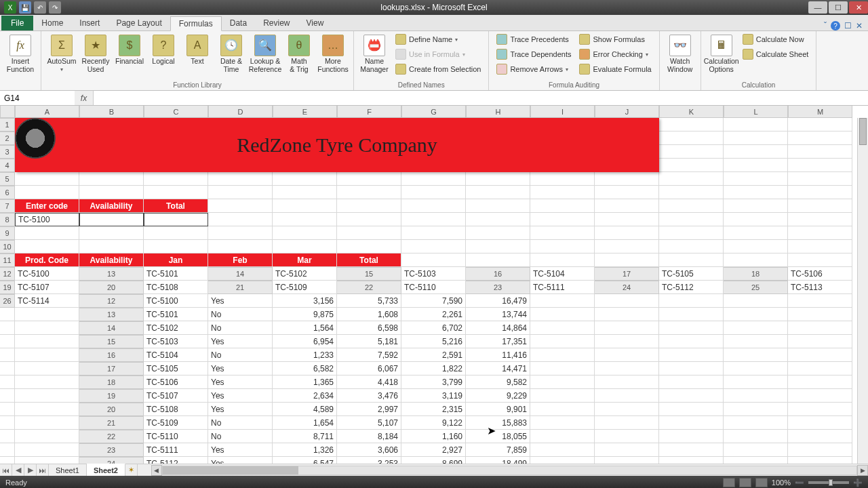 The height and width of the screenshot is (488, 868). What do you see at coordinates (132, 470) in the screenshot?
I see `new-sheet-icon: ✶` at bounding box center [132, 470].